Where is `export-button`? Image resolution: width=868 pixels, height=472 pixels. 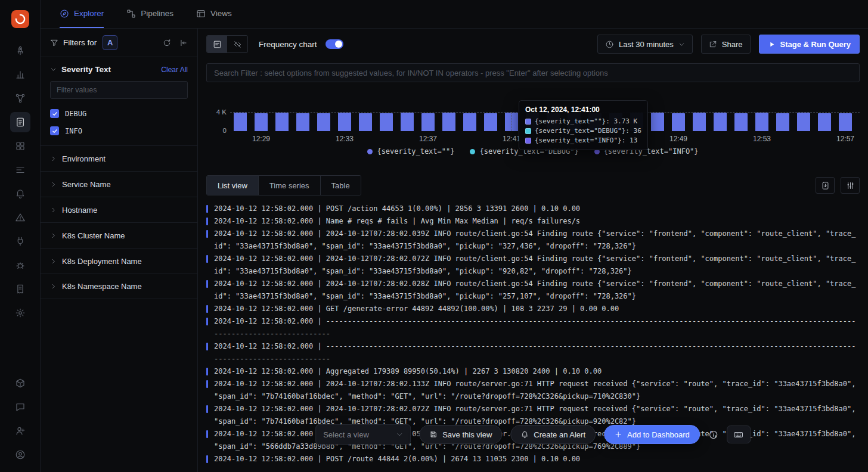 export-button is located at coordinates (825, 185).